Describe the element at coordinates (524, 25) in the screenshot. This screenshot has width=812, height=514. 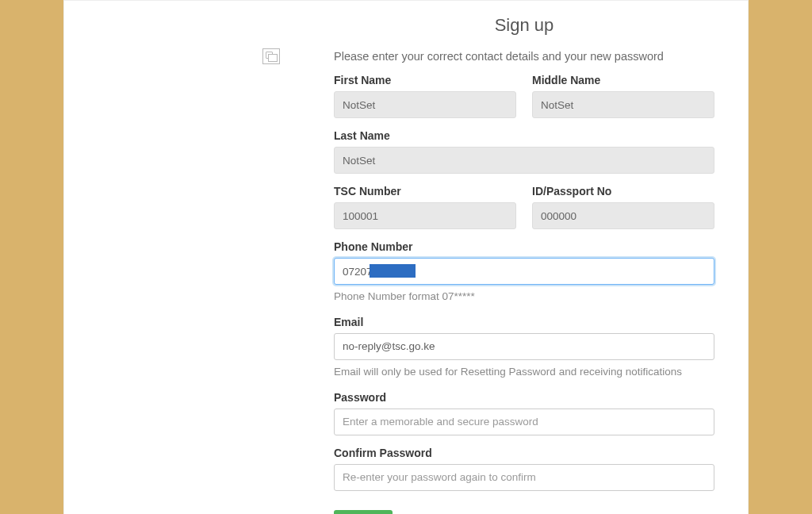
I see `page-title: Sign up` at that location.